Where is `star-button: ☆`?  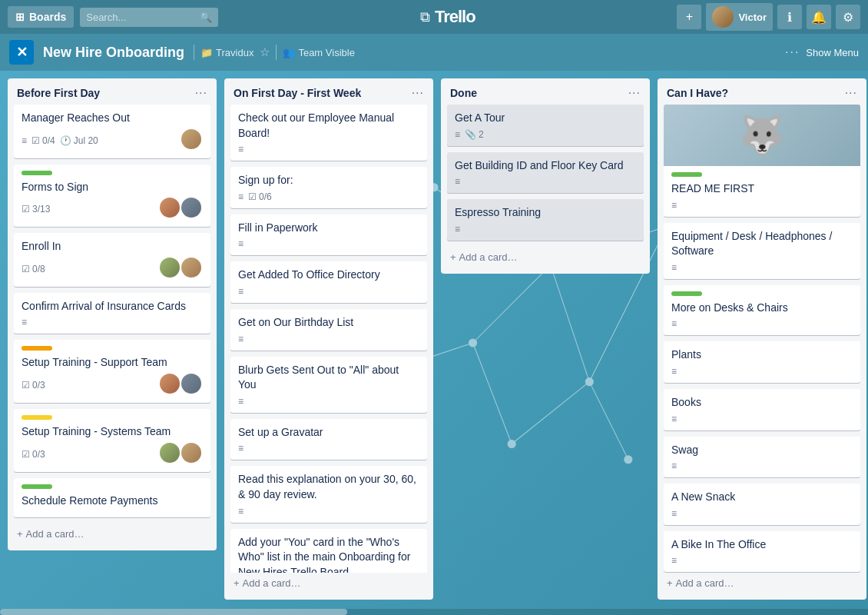 star-button: ☆ is located at coordinates (264, 52).